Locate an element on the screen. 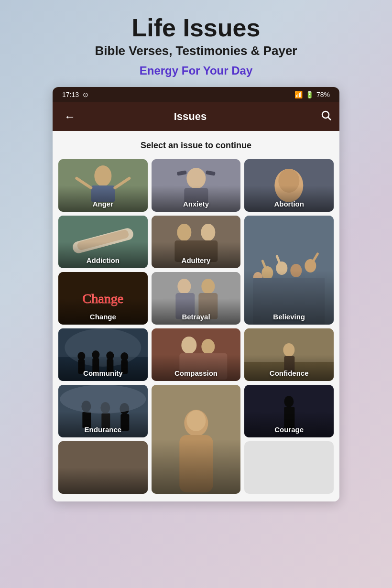 The image size is (392, 588). believing-label: Believing is located at coordinates (289, 316).